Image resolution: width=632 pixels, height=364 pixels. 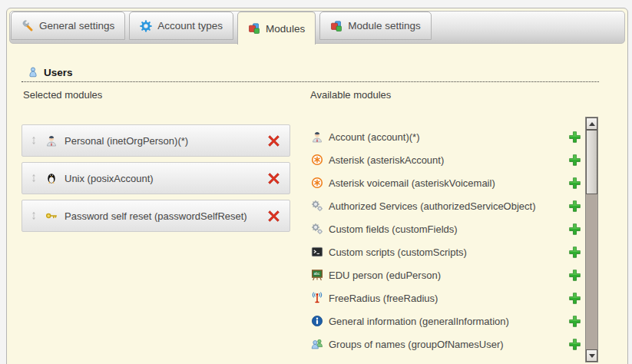 I want to click on tab-modules: Modules, so click(x=276, y=28).